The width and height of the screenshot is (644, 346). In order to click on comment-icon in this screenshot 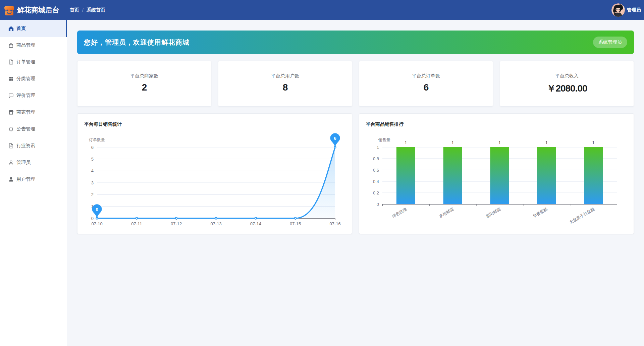, I will do `click(11, 96)`.